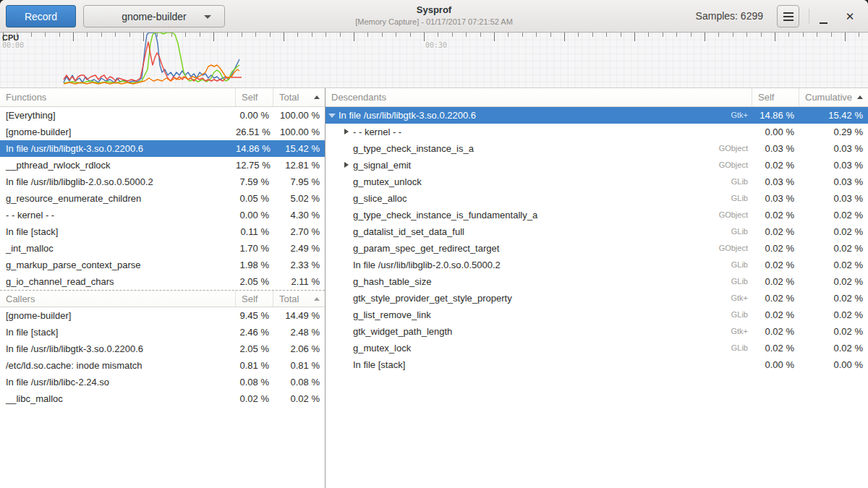 Image resolution: width=868 pixels, height=488 pixels. Describe the element at coordinates (597, 348) in the screenshot. I see `tree-row: g_mutex_lockGLib0.02 %0.02 %` at that location.